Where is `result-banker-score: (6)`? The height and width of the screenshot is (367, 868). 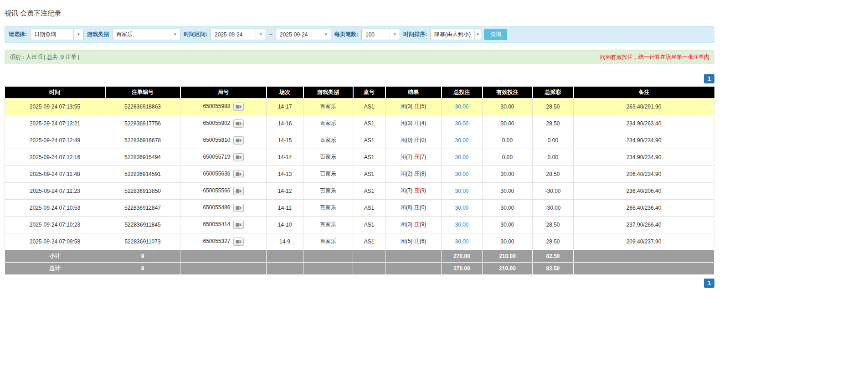 result-banker-score: (6) is located at coordinates (423, 241).